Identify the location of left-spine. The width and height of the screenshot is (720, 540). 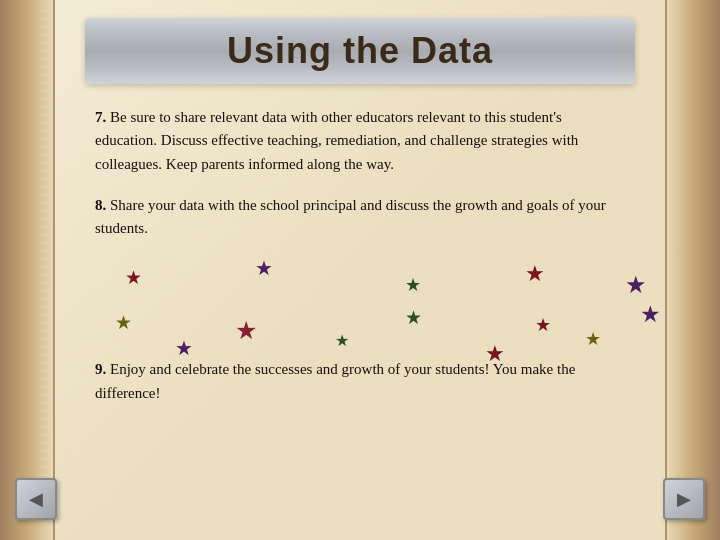
(28, 270).